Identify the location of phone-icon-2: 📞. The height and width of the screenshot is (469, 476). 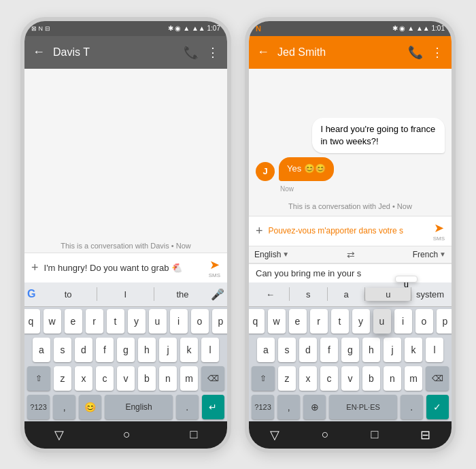
(415, 52).